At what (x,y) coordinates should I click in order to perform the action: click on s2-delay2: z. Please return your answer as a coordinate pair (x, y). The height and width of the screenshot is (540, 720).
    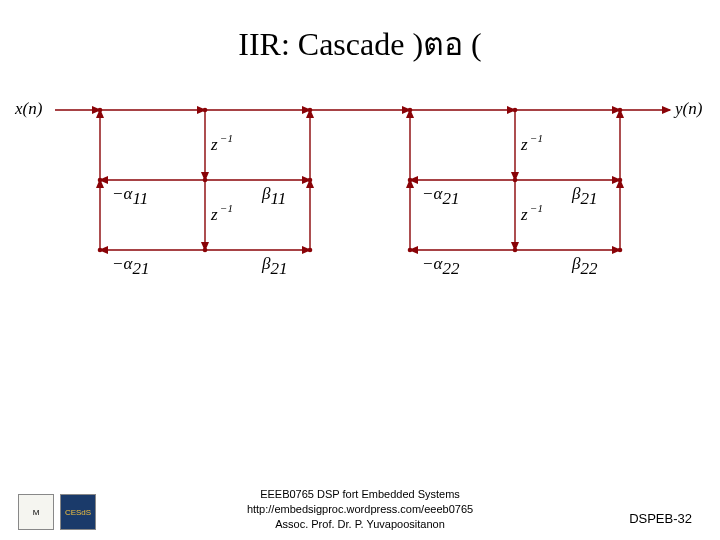
    Looking at the image, I should click on (524, 214).